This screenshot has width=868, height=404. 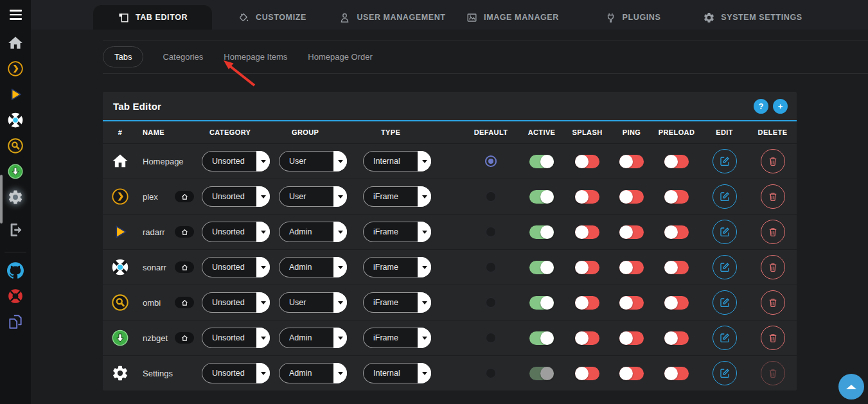 I want to click on subtab-homepage-order: Homepage Order, so click(x=340, y=57).